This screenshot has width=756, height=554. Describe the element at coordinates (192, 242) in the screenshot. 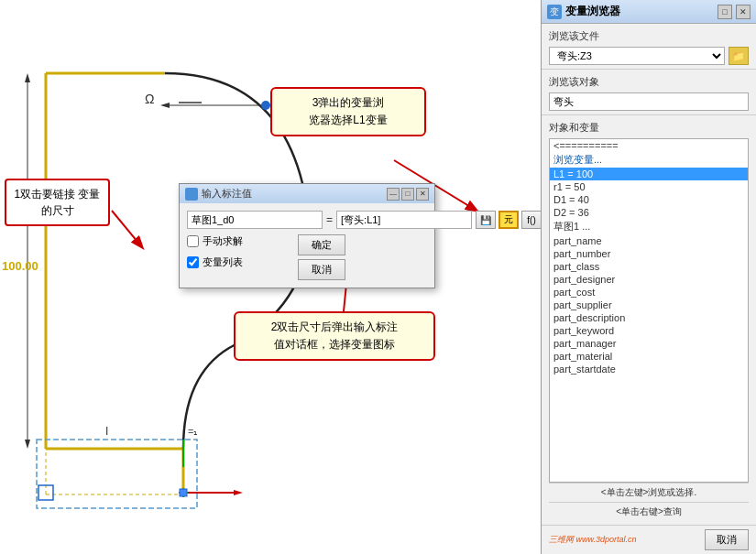

I see `dialog-manual-solve-checkbox` at that location.